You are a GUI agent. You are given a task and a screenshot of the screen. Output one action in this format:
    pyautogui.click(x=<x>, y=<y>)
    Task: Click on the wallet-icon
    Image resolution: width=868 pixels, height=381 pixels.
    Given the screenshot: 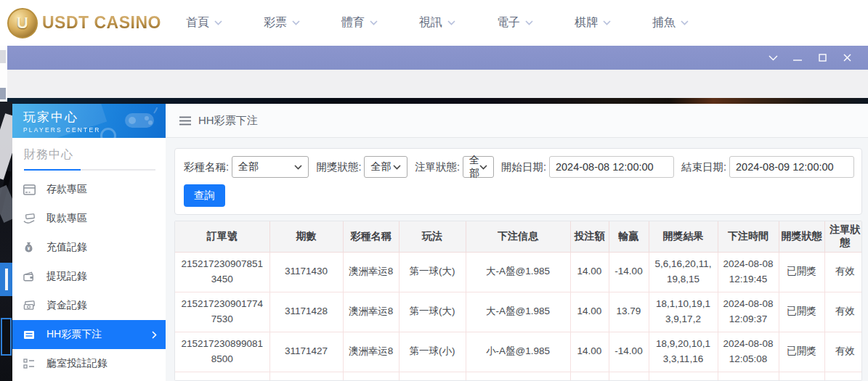 What is the action you would take?
    pyautogui.click(x=29, y=277)
    